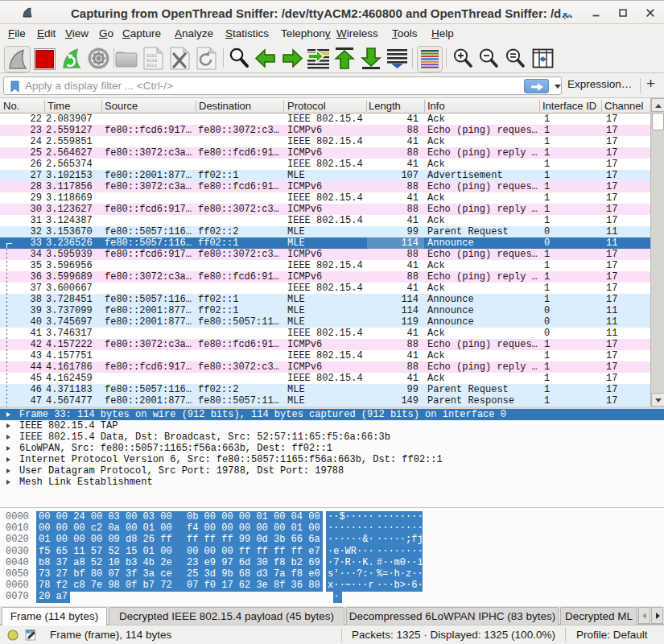  What do you see at coordinates (152, 66) in the screenshot?
I see `svg-text: 0111` at bounding box center [152, 66].